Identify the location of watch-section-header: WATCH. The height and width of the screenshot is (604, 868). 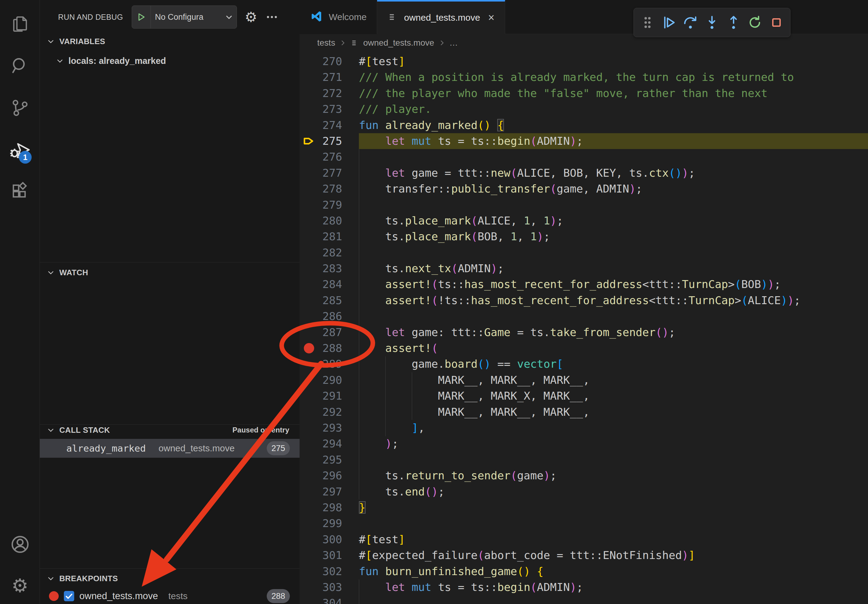
(169, 273).